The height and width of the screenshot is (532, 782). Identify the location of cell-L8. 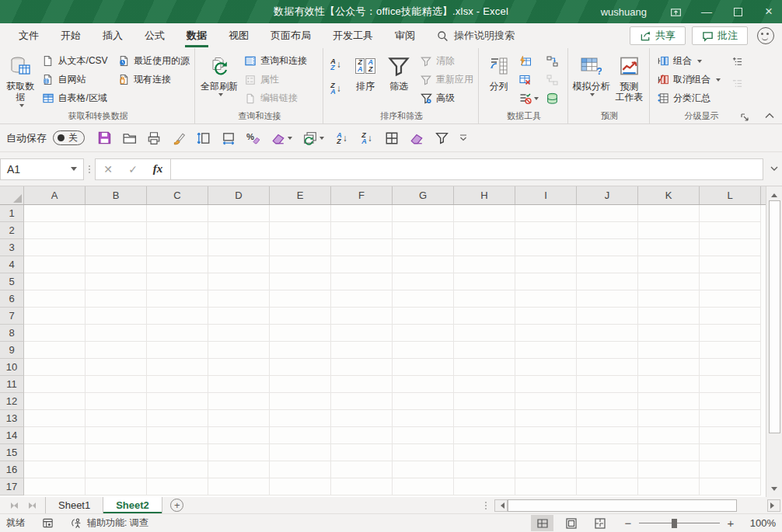
(731, 333).